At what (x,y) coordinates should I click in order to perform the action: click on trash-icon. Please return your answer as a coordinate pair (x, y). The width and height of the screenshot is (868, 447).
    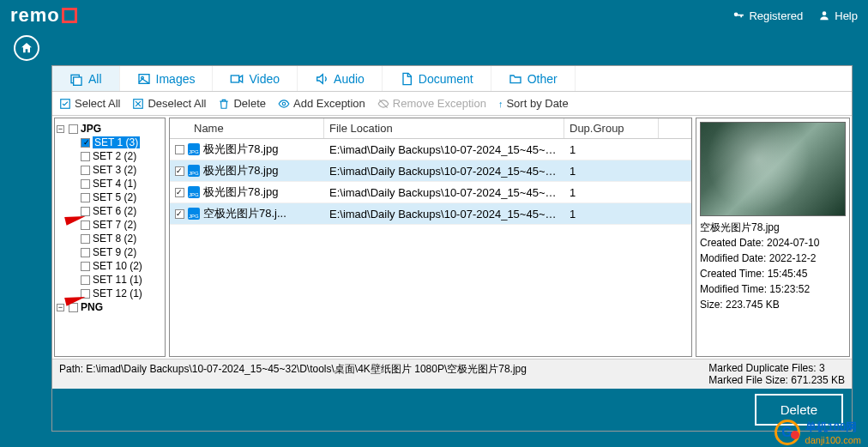
    Looking at the image, I should click on (224, 104).